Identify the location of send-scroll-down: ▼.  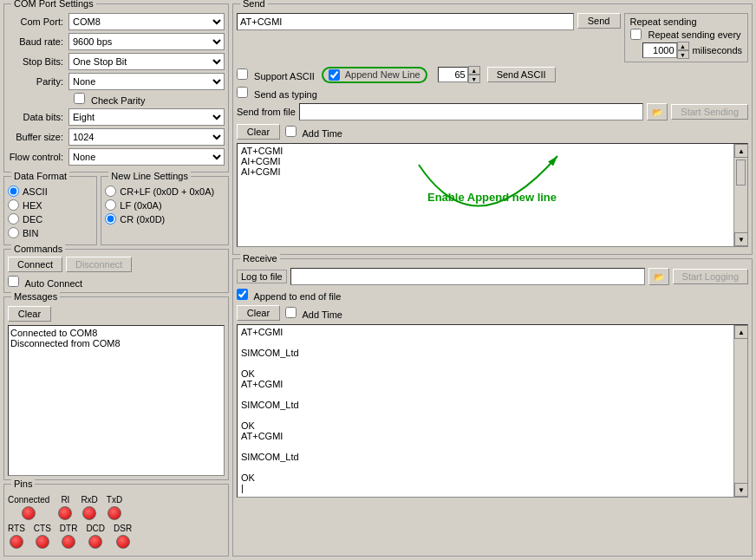
(741, 239).